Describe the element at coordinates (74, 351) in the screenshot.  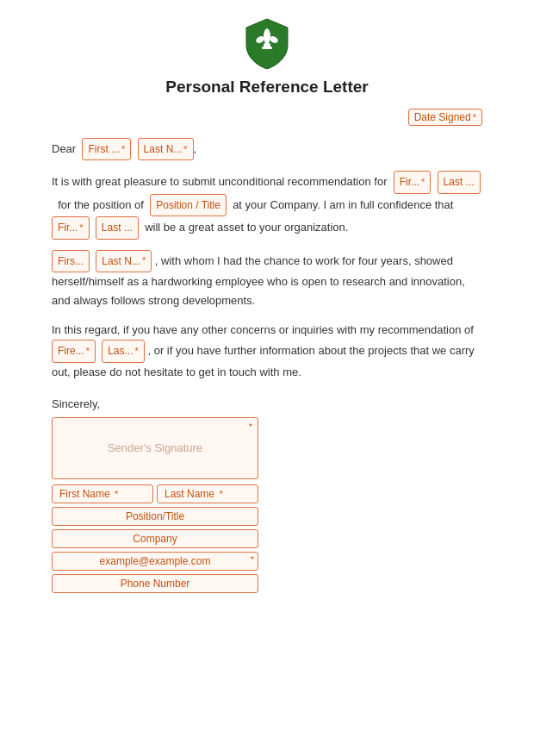
I see `para3-first-field: Fire... *` at that location.